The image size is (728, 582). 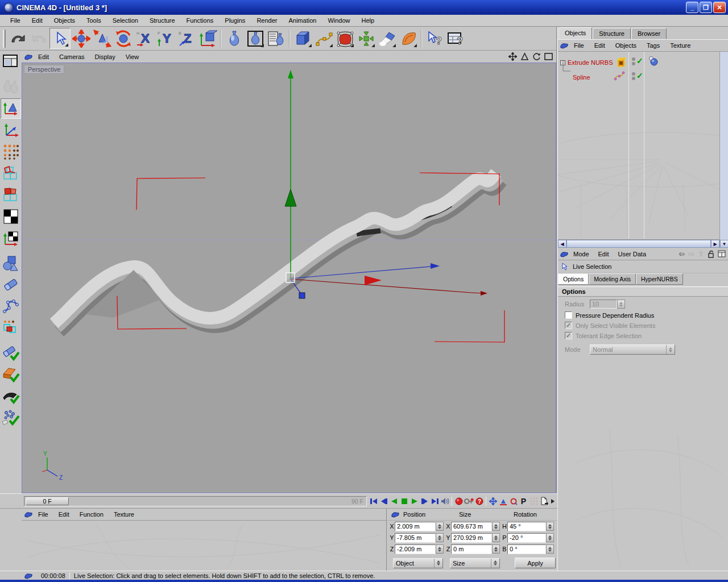 I want to click on checkbox-tolerant-edge-selection: ✓ Tolerant Edge Selection, so click(x=646, y=335).